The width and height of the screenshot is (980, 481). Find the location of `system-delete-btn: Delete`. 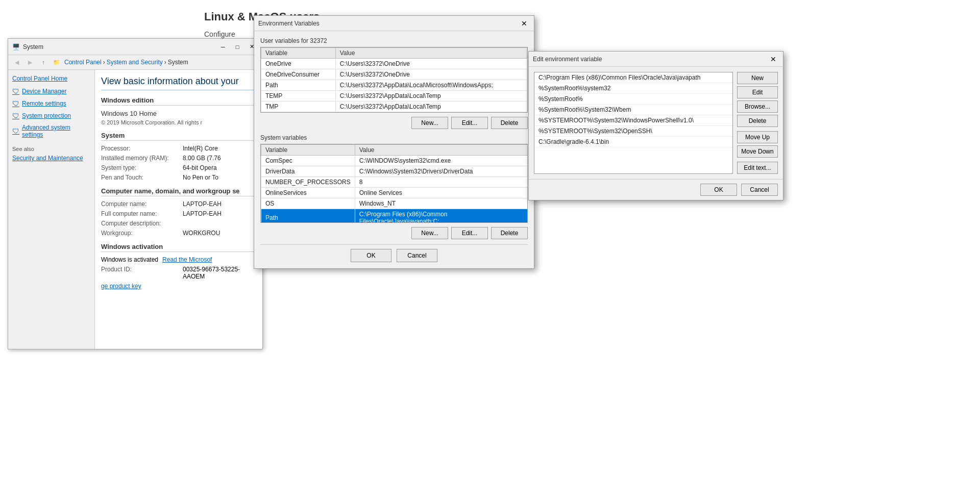

system-delete-btn: Delete is located at coordinates (509, 233).